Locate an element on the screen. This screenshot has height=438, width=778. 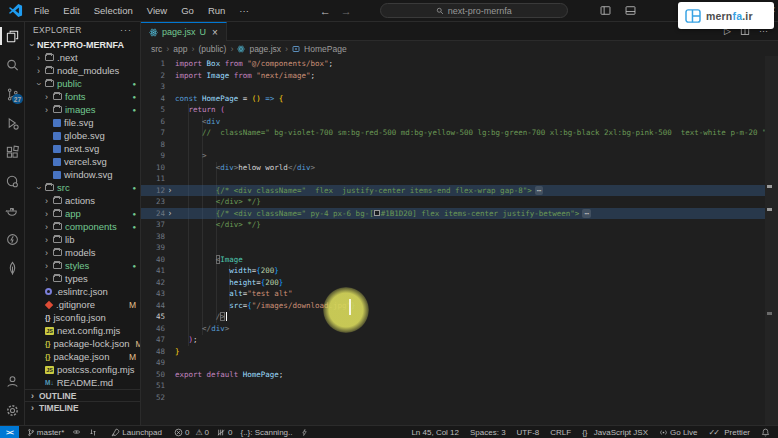
toggle-panel-icon is located at coordinates (630, 10).